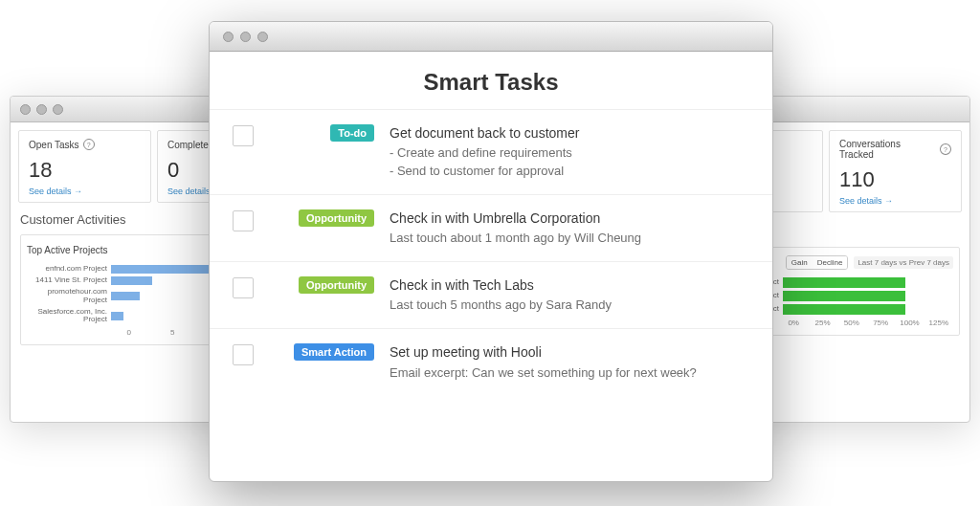 This screenshot has width=980, height=506. I want to click on task-body: Get document back to customer - Create a…, so click(572, 152).